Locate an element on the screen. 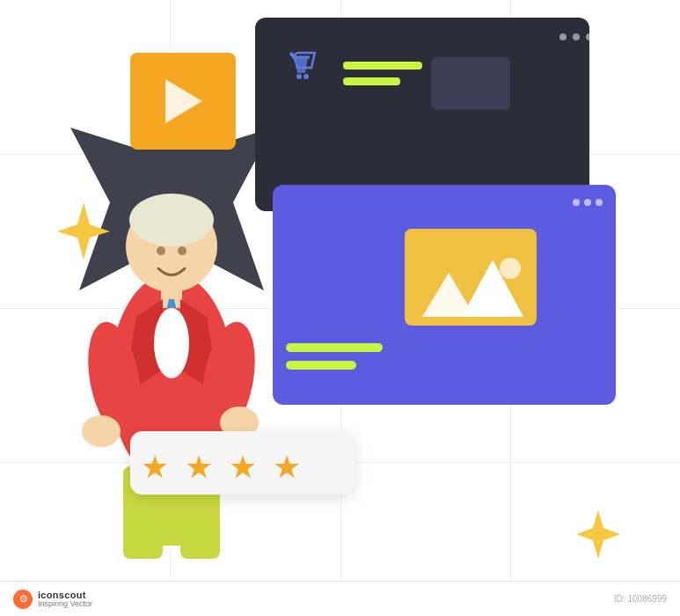 The image size is (680, 616). brand-subtitle: Inspiring Vector is located at coordinates (65, 605).